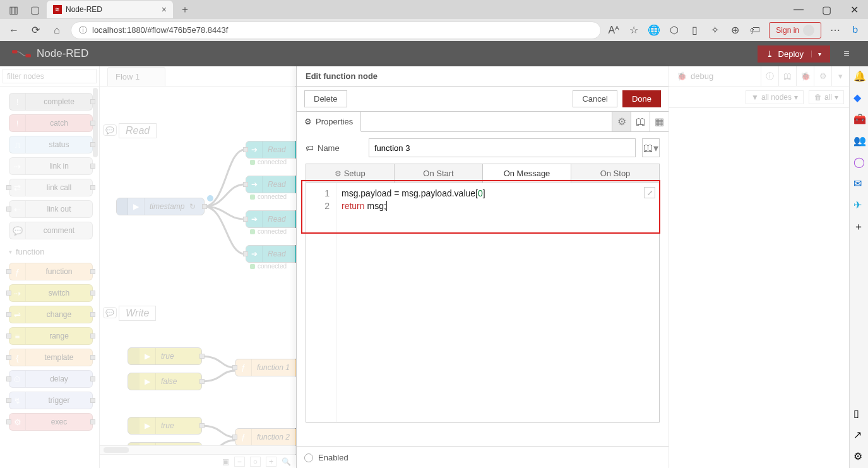 The height and width of the screenshot is (468, 868). I want to click on description-icon: 🕮, so click(640, 121).